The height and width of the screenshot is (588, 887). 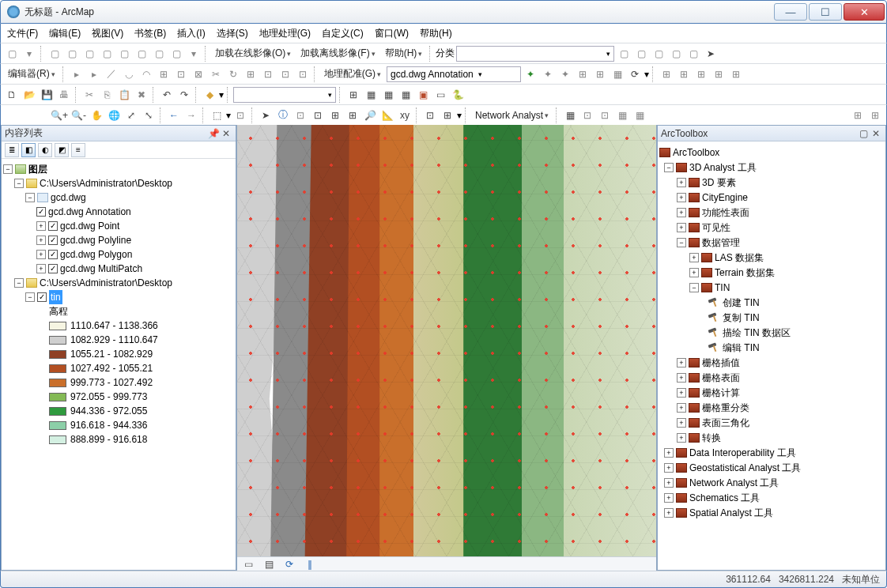 I want to click on layer-annotation: gcd.dwg Annotation, so click(x=90, y=212).